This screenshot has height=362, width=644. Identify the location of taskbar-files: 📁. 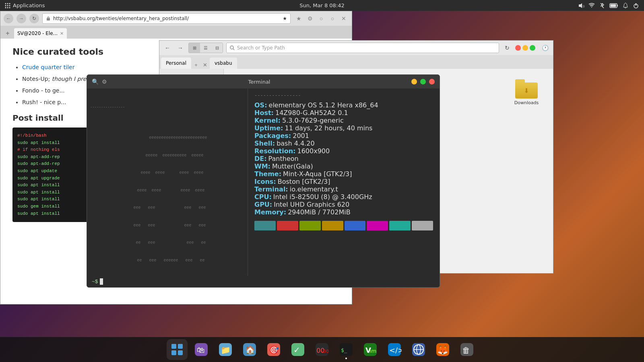
(225, 350).